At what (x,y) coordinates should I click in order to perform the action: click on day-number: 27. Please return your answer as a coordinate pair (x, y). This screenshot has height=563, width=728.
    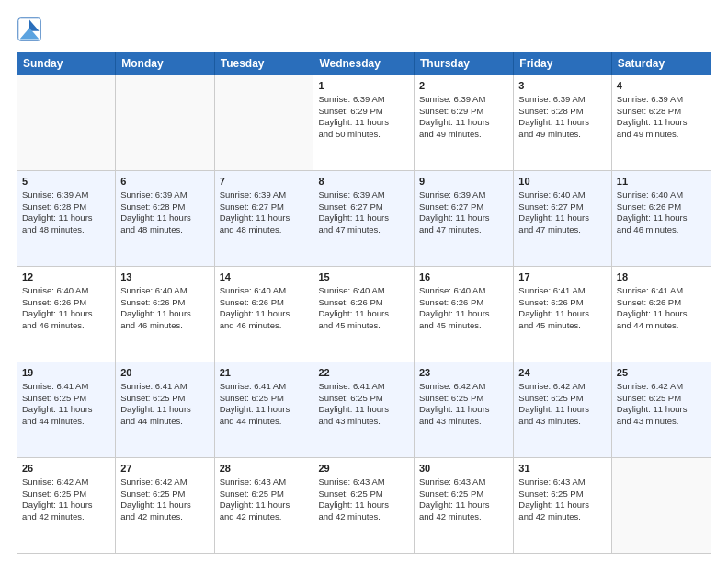
    Looking at the image, I should click on (165, 469).